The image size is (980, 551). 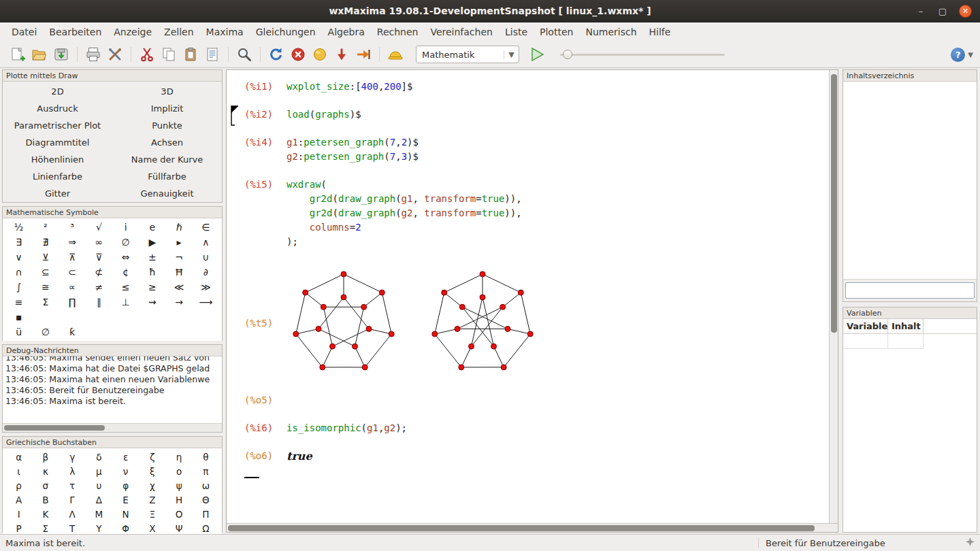 I want to click on greek-letter-button: φ, so click(x=125, y=486).